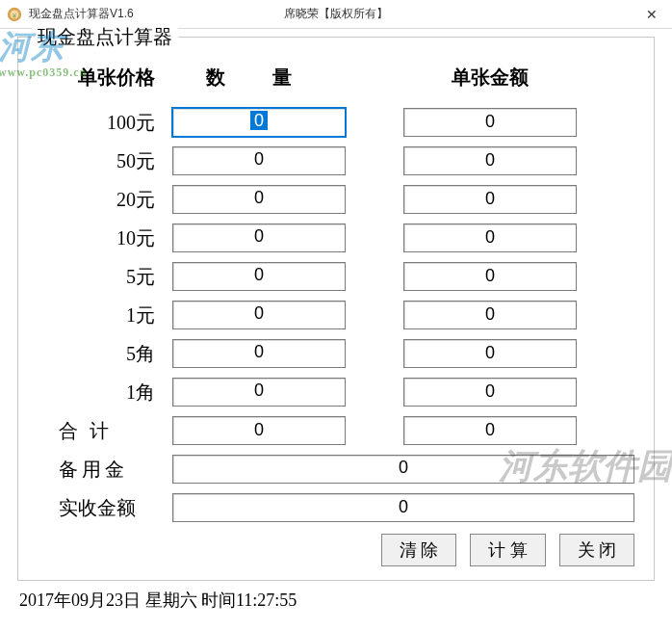  What do you see at coordinates (508, 550) in the screenshot?
I see `calc-button: 计 算` at bounding box center [508, 550].